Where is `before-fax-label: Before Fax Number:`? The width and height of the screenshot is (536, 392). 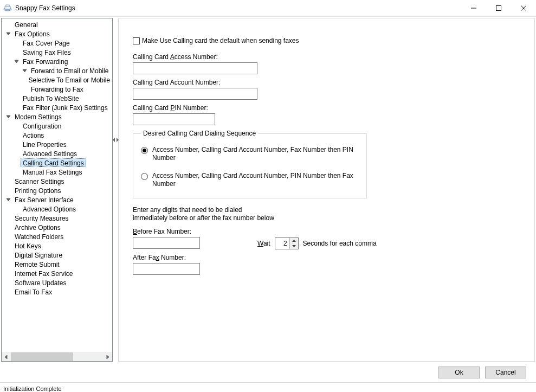
before-fax-label: Before Fax Number: is located at coordinates (166, 232).